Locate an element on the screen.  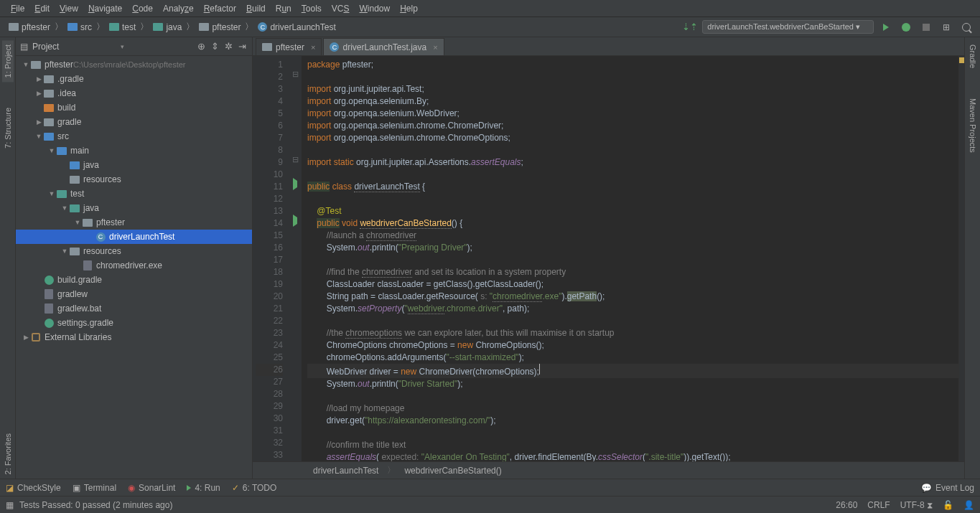
menu-code: Code is located at coordinates (142, 9).